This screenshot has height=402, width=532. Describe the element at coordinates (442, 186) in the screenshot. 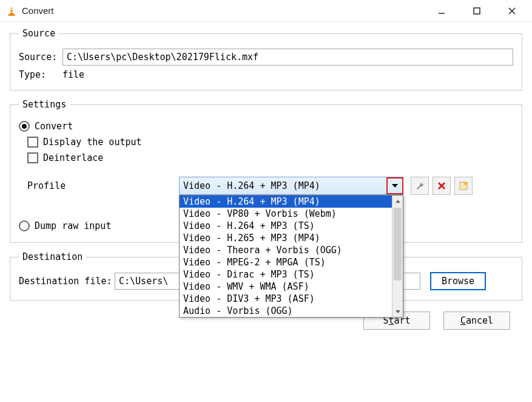

I see `delete-profile-button` at that location.